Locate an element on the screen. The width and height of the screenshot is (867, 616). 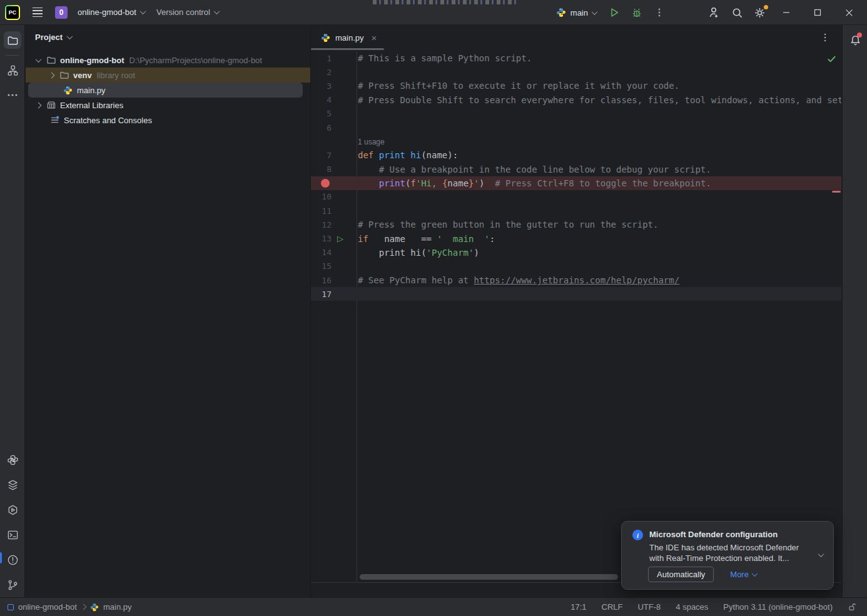
problems-tool-button is located at coordinates (13, 560).